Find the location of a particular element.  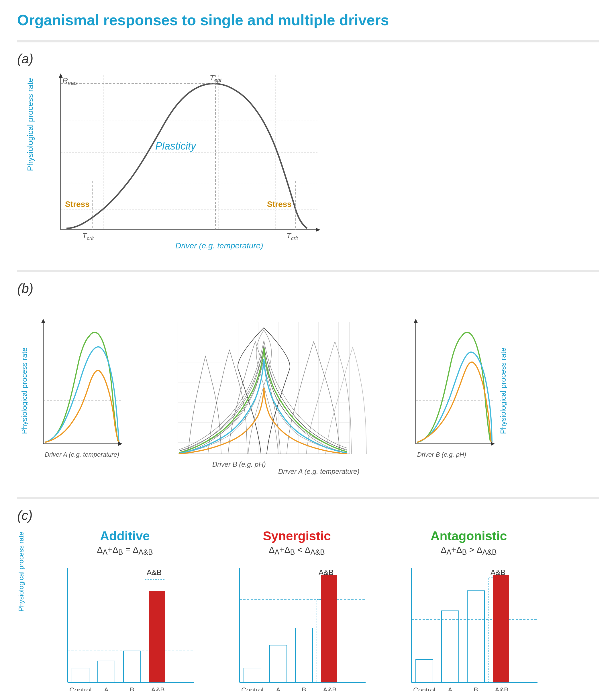

panel-b-right-section: Driver B (e.g. pH) Physiological process… is located at coordinates (455, 391).